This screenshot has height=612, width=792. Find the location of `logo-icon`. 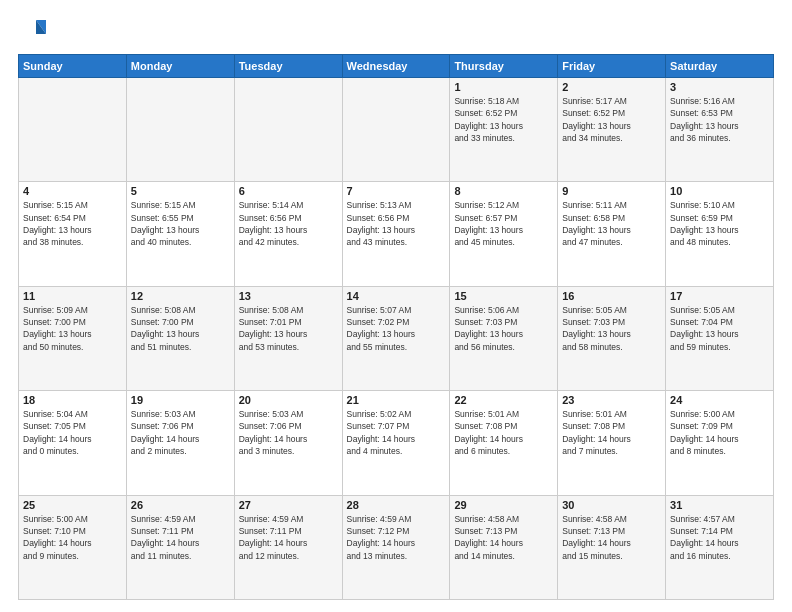

logo-icon is located at coordinates (32, 30).